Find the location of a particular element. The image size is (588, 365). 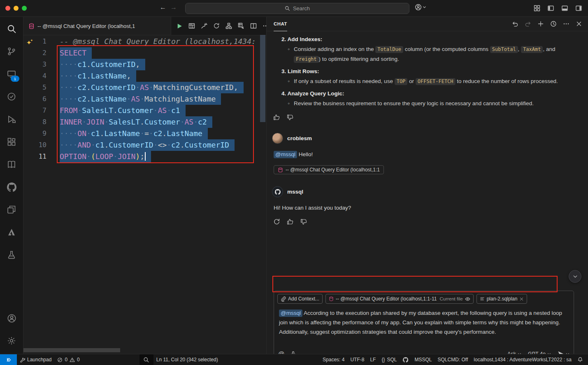

eye-icon is located at coordinates (467, 299).